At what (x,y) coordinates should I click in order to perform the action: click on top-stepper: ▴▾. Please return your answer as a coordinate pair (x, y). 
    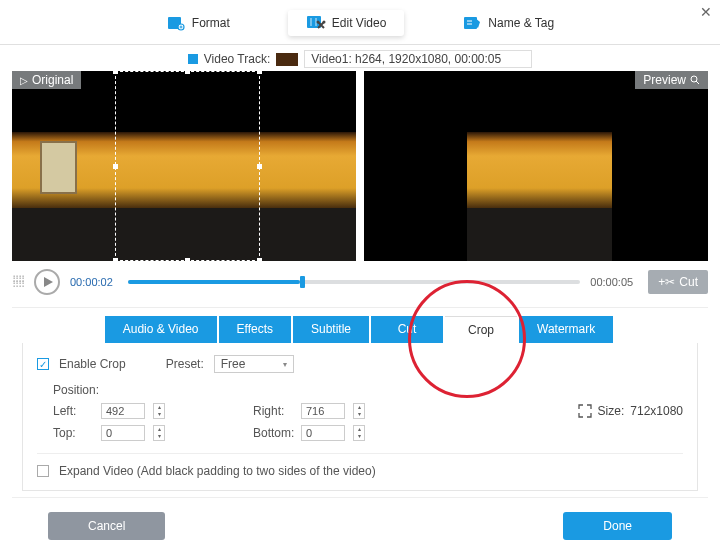
    Looking at the image, I should click on (159, 433).